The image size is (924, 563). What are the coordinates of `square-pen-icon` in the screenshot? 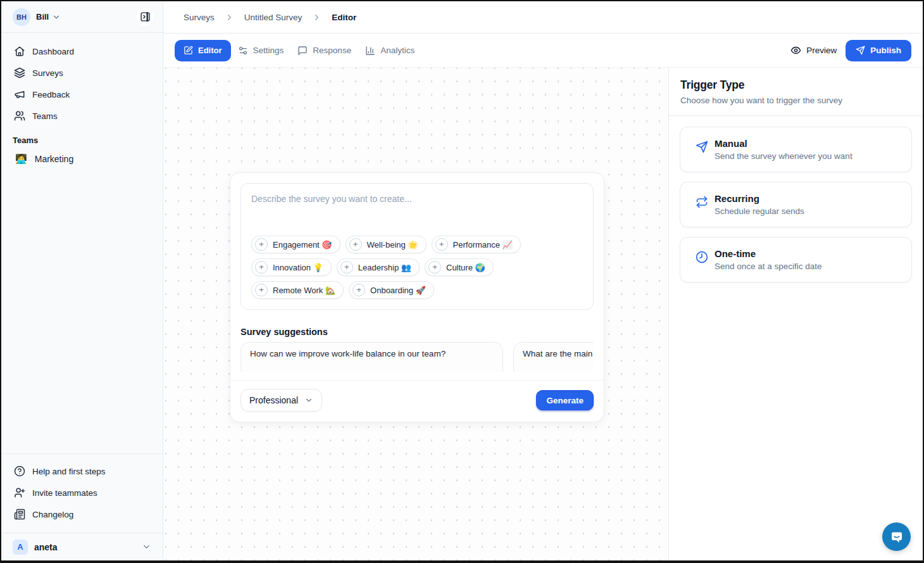 It's located at (189, 51).